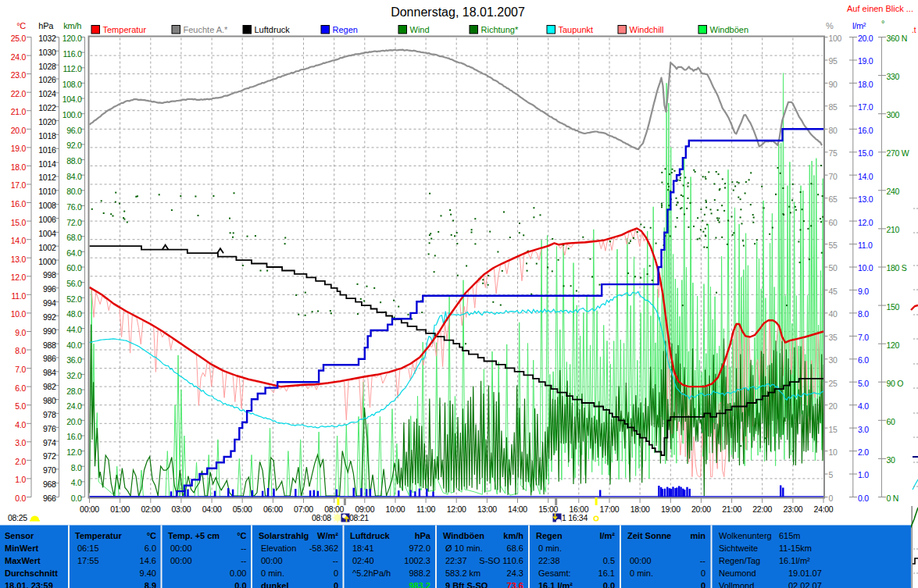 This screenshot has height=588, width=918. Describe the element at coordinates (50, 443) in the screenshot. I see `svg-text: 974` at that location.